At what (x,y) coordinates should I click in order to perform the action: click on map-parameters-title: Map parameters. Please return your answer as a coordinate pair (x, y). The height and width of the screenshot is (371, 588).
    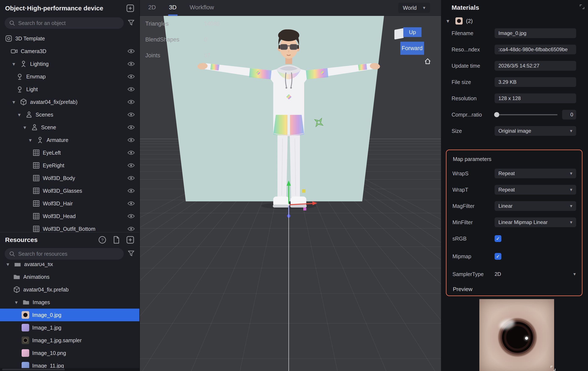
    Looking at the image, I should click on (514, 159).